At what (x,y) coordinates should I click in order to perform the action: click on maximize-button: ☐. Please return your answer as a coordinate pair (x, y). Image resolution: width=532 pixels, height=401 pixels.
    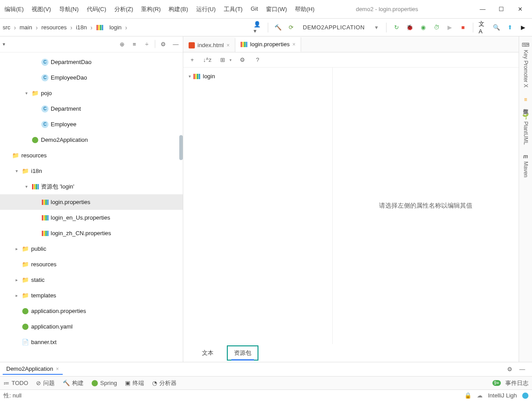
    Looking at the image, I should click on (501, 9).